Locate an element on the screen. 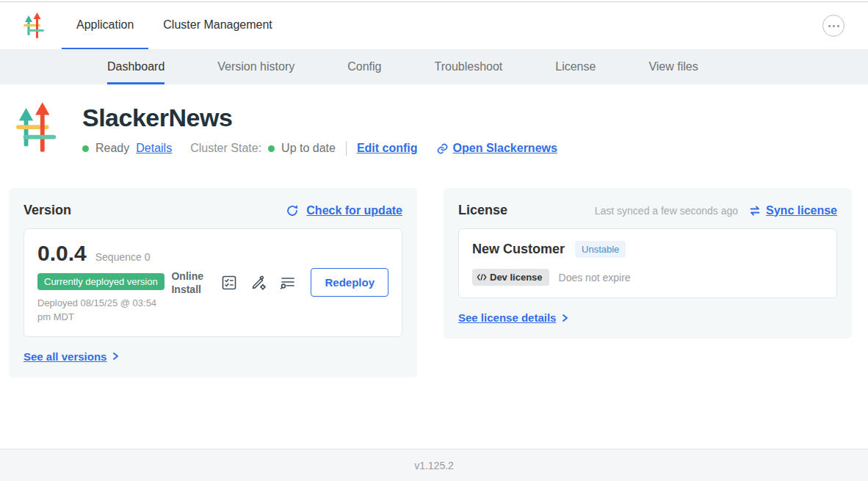 This screenshot has width=868, height=481. app-hero-text: SlackerNews Ready Details Cluster State:… is located at coordinates (320, 129).